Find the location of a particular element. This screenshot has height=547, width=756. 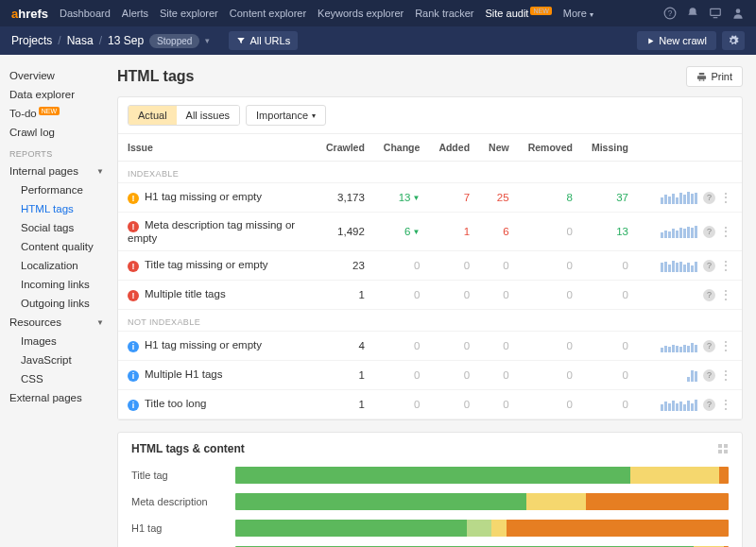

table-row: !Meta description tag missing or empty1,… is located at coordinates (430, 232).